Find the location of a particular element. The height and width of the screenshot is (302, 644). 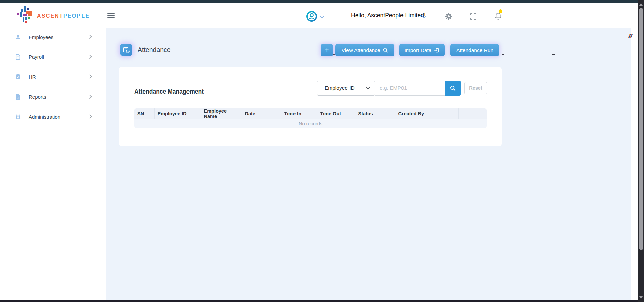

brand-logo: ASCENTPEOPLE is located at coordinates (56, 16).